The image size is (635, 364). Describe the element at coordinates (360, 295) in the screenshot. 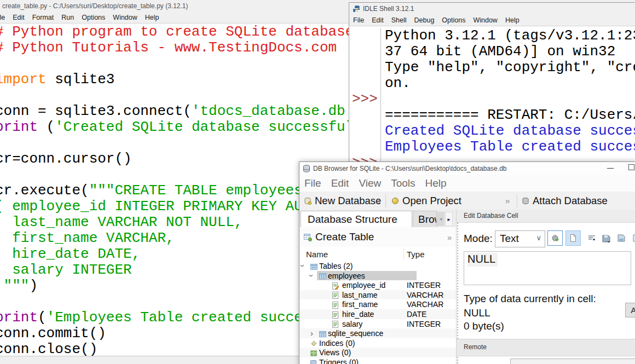

I see `tree-item-name: last_name` at that location.